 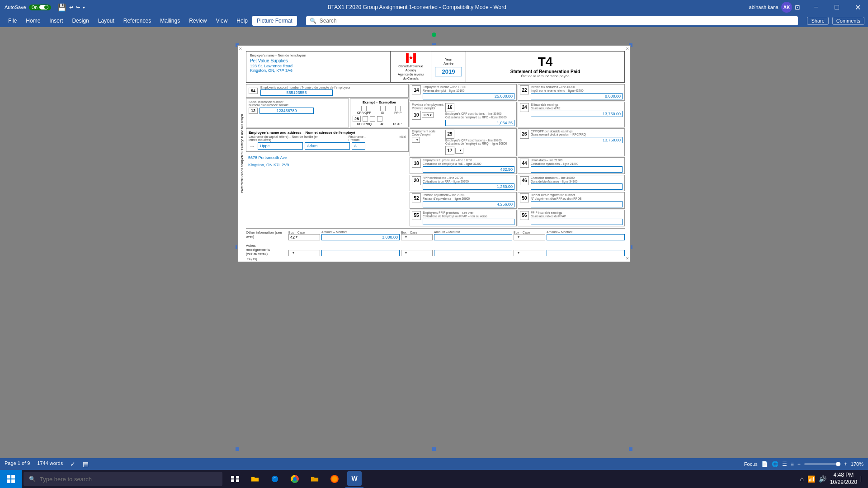 I want to click on rpc-check1, so click(x=365, y=119).